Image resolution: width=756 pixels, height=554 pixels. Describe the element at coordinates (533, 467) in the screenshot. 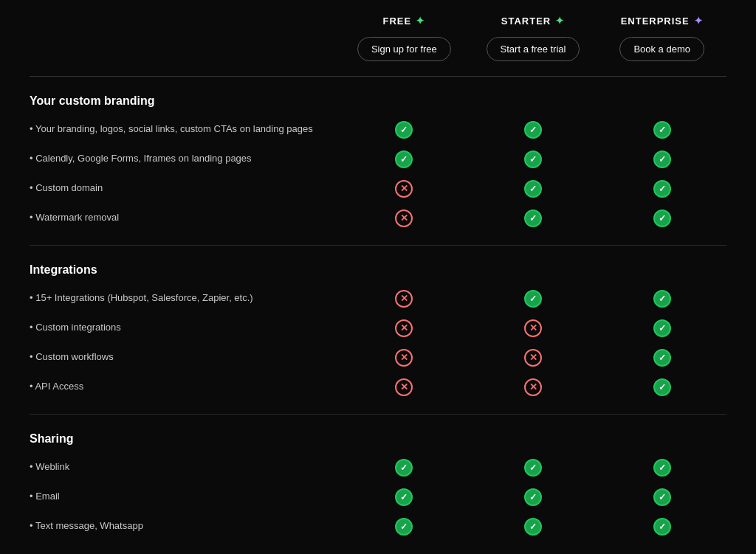

I see `check-sharing-0-starter: ✓` at that location.